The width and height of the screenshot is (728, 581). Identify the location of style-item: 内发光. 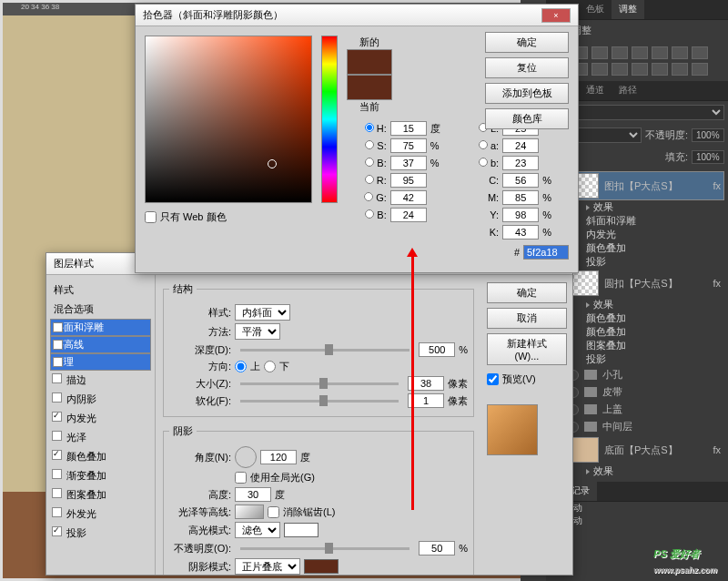
(100, 419).